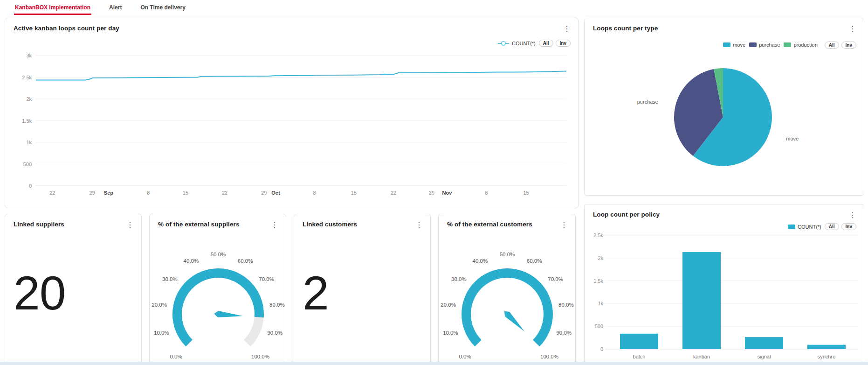 The image size is (868, 365). Describe the element at coordinates (822, 227) in the screenshot. I see `bar-chart-legend: COUNT(*) All Inv` at that location.